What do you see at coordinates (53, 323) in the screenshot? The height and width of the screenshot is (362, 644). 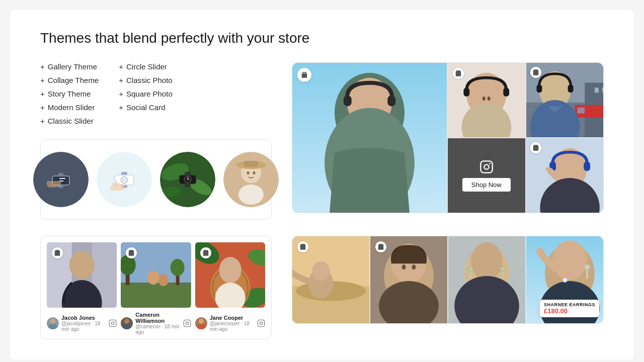 I see `avatar-jacob` at bounding box center [53, 323].